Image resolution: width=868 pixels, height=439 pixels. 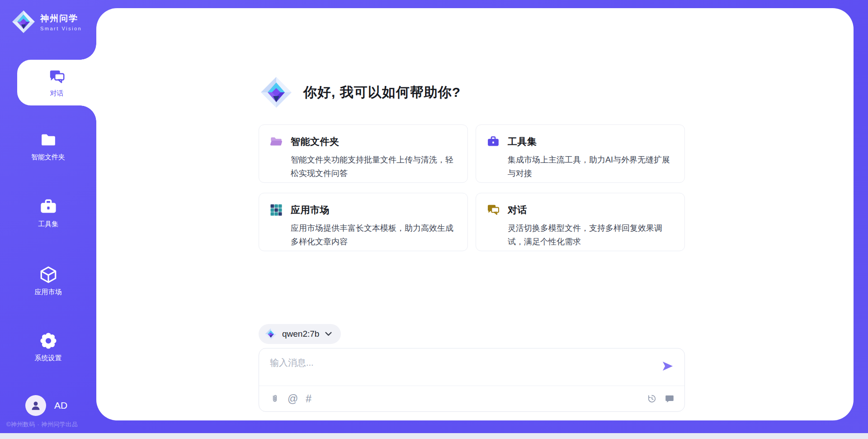 I want to click on sidebar-item-label: 工具集, so click(x=48, y=224).